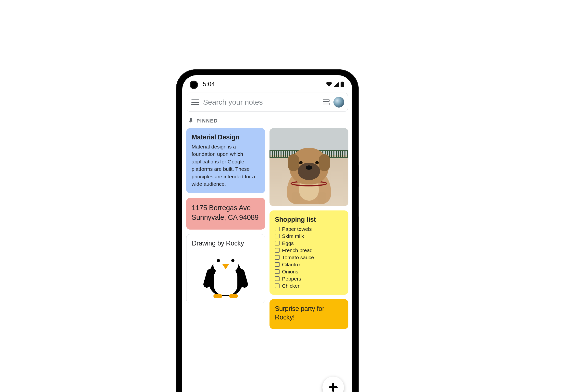 This screenshot has width=588, height=392. Describe the element at coordinates (309, 236) in the screenshot. I see `list-item: Skim milk` at that location.